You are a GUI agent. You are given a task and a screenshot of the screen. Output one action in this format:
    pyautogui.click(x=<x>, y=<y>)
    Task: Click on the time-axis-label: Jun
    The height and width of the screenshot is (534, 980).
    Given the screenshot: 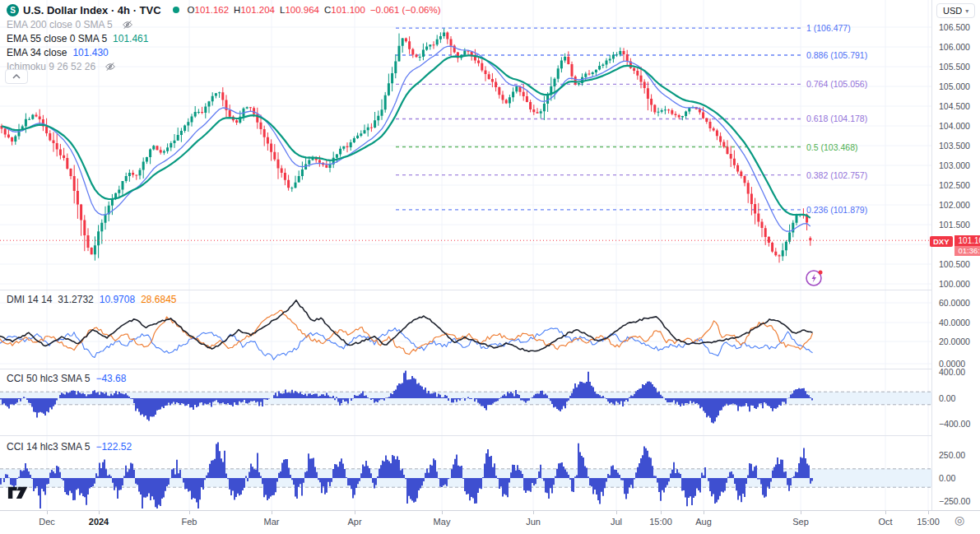 What is the action you would take?
    pyautogui.click(x=533, y=522)
    